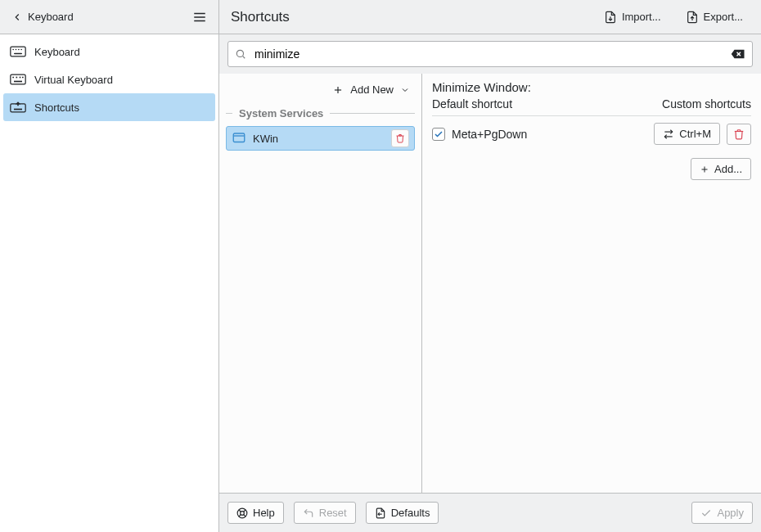  Describe the element at coordinates (633, 17) in the screenshot. I see `import-button: Import...` at that location.